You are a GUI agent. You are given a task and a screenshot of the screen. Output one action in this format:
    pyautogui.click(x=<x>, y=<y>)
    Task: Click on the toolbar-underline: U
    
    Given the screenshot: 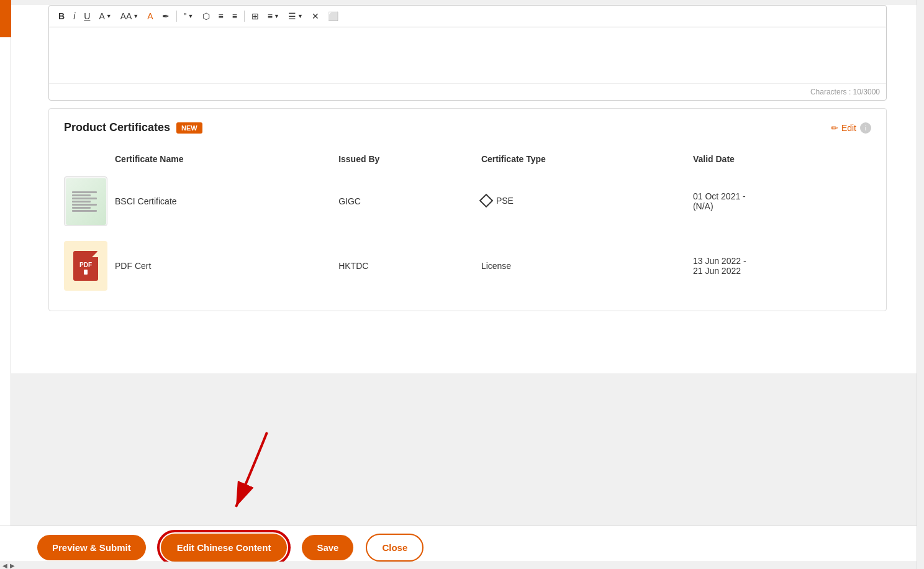 What is the action you would take?
    pyautogui.click(x=87, y=16)
    